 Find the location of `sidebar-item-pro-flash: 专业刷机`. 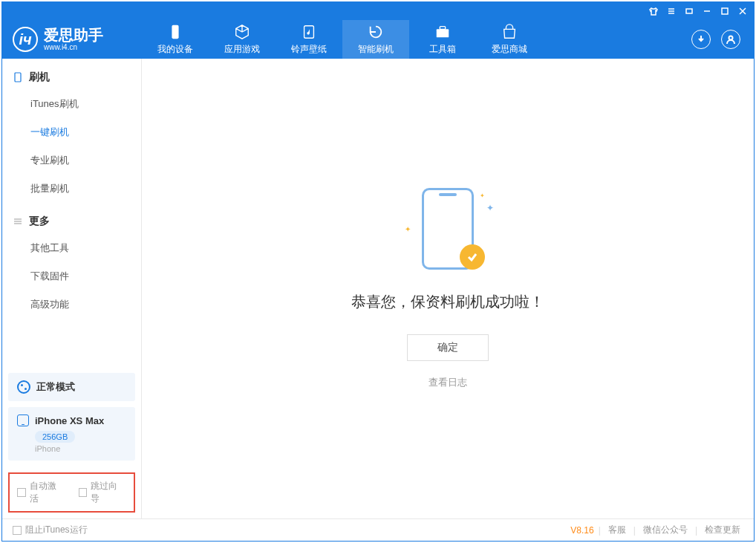

sidebar-item-pro-flash: 专业刷机 is located at coordinates (71, 160).